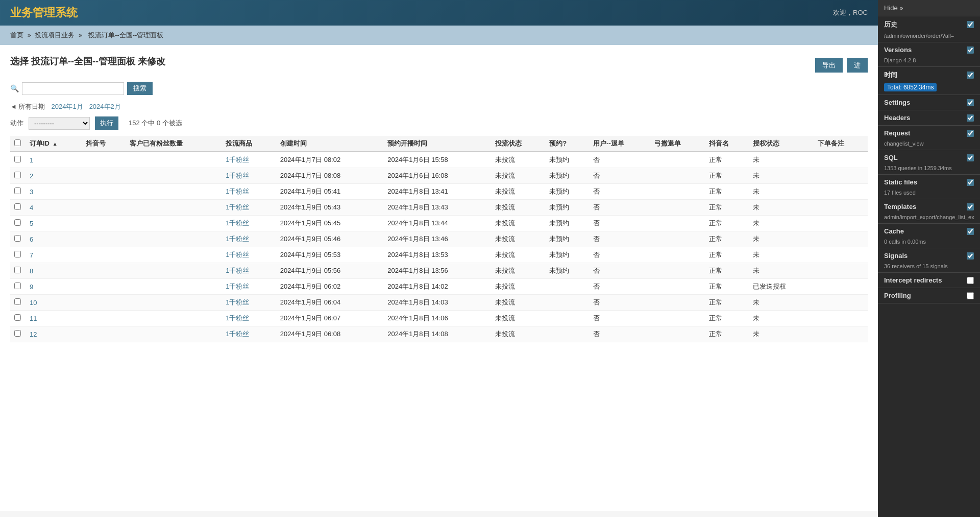 This screenshot has height=517, width=980. Describe the element at coordinates (929, 231) in the screenshot. I see `djdt-section-header-cache: Cache` at that location.